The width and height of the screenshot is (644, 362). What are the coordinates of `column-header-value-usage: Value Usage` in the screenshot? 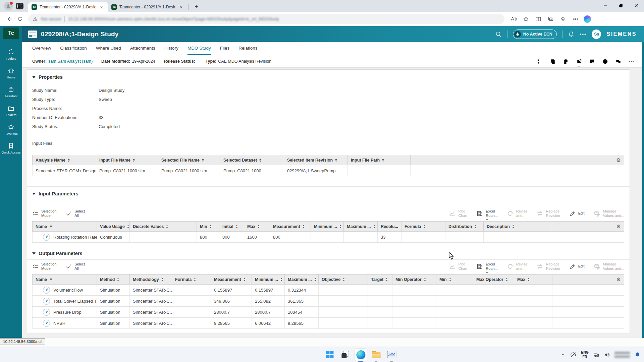 It's located at (113, 227).